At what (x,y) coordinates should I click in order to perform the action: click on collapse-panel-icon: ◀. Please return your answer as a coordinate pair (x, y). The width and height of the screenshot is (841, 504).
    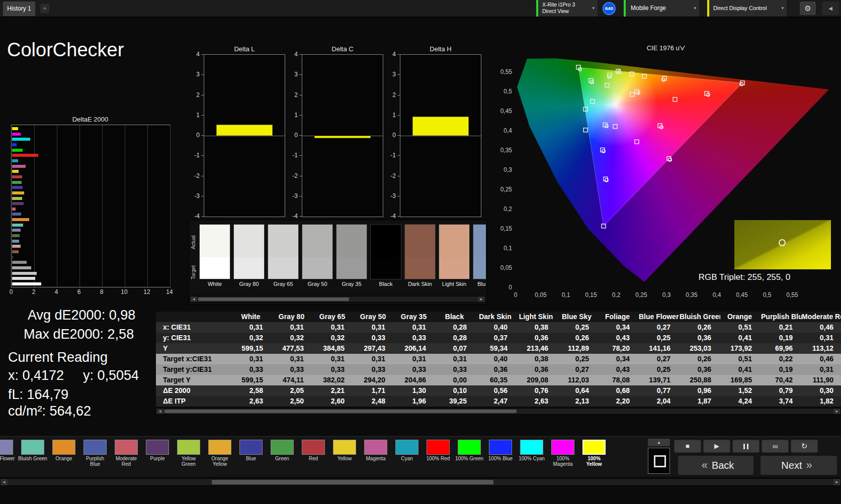
    Looking at the image, I should click on (830, 8).